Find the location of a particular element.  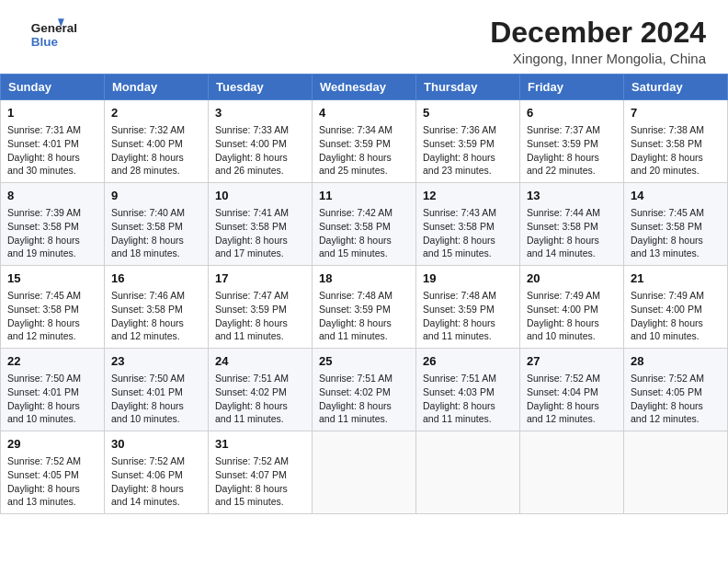

day-info: Sunrise: 7:47 AM is located at coordinates (260, 296).